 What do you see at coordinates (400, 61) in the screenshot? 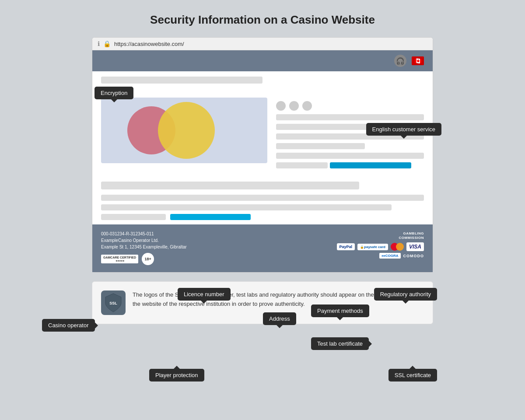
I see `headset-icon: 🎧` at bounding box center [400, 61].